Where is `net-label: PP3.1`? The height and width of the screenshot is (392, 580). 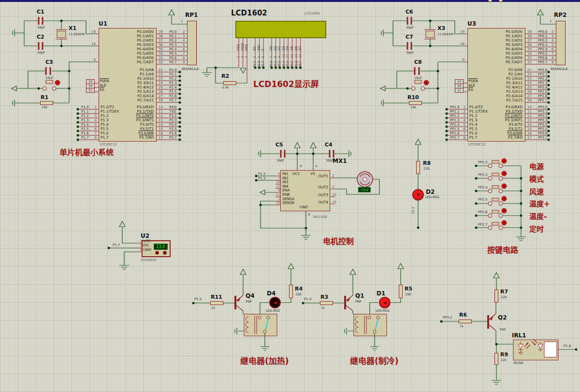 net-label: PP3.1 is located at coordinates (543, 112).